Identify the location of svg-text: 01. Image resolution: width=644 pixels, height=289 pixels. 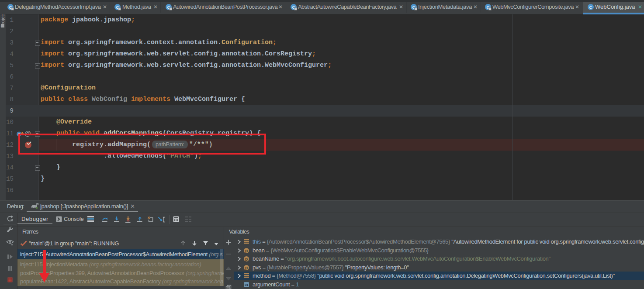
(246, 285).